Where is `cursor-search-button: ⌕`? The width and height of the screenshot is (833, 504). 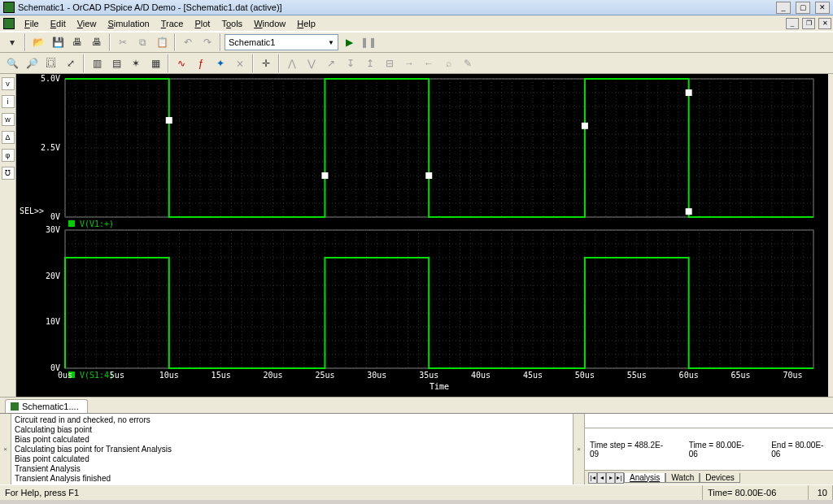 cursor-search-button: ⌕ is located at coordinates (448, 63).